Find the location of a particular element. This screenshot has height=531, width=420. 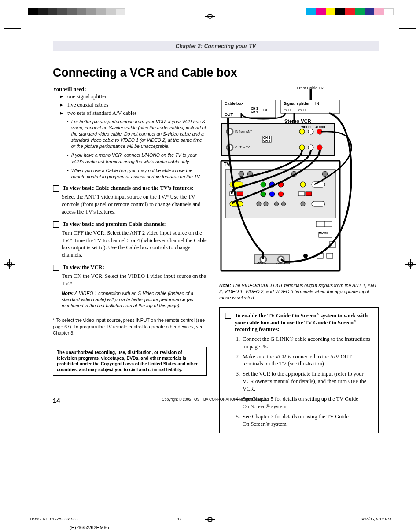

footer-meta: HM95_R1_012-25_061505 14 6/24/05, 9:12 P… is located at coordinates (210, 519).